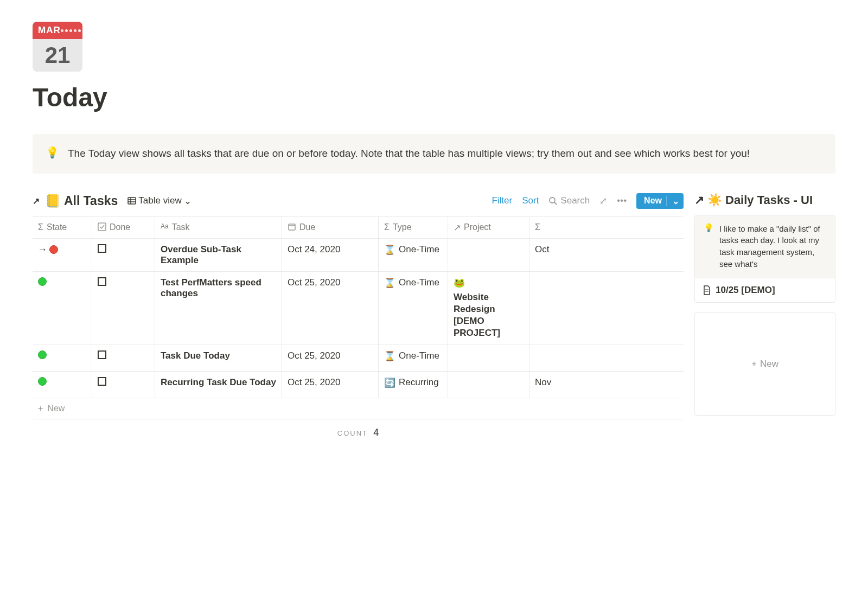 Image resolution: width=868 pixels, height=593 pixels. I want to click on search-icon, so click(553, 201).